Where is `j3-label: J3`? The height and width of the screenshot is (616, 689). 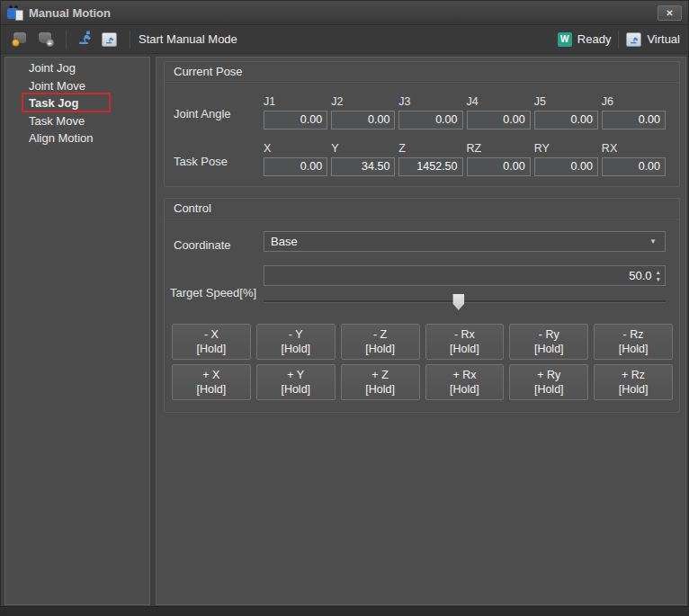 j3-label: J3 is located at coordinates (430, 103).